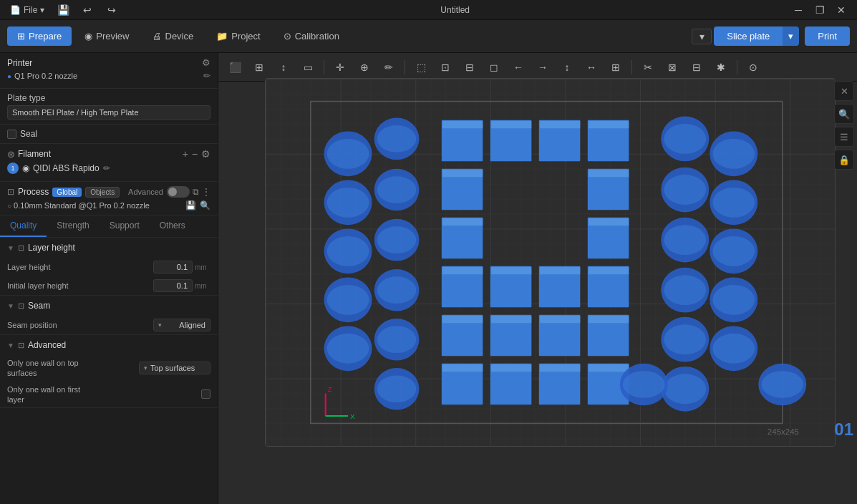 This screenshot has height=504, width=857. What do you see at coordinates (23, 226) in the screenshot?
I see `tab-quality: Quality` at bounding box center [23, 226].